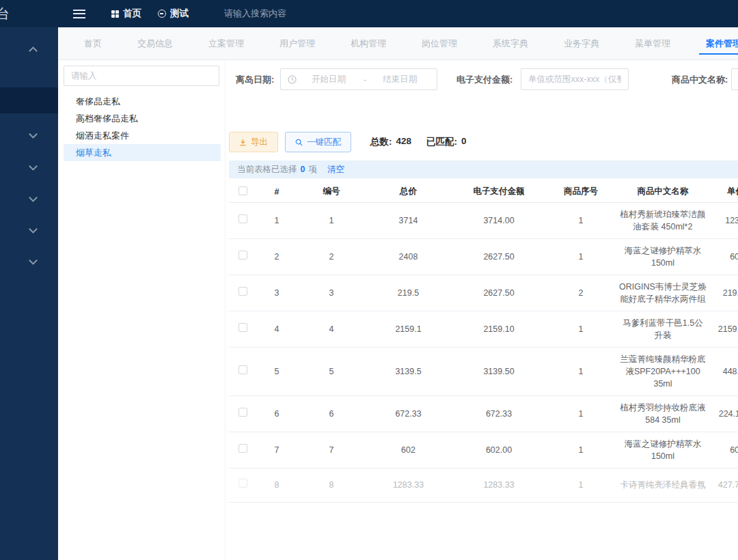 This screenshot has width=738, height=560. What do you see at coordinates (484, 220) in the screenshot?
I see `table-row: 1137143714.001植村秀新琥珀臻萃洁颜油套装 450ml*21238` at bounding box center [484, 220].